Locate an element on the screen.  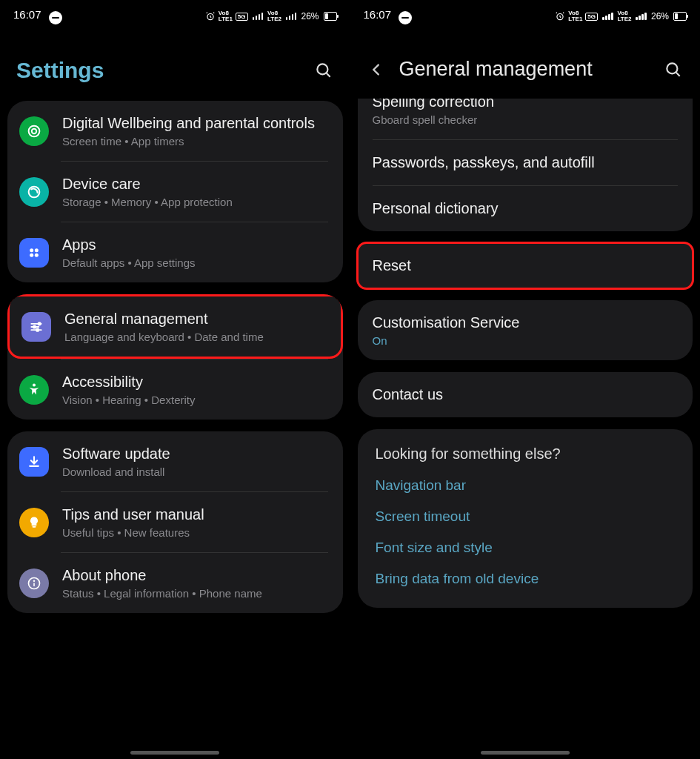
lte1-label: Vo8LTE1 is located at coordinates (575, 16).